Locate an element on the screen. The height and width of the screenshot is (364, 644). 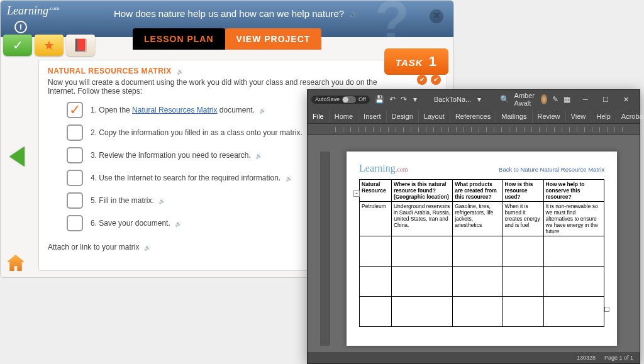
step-number: 1. is located at coordinates (94, 110).